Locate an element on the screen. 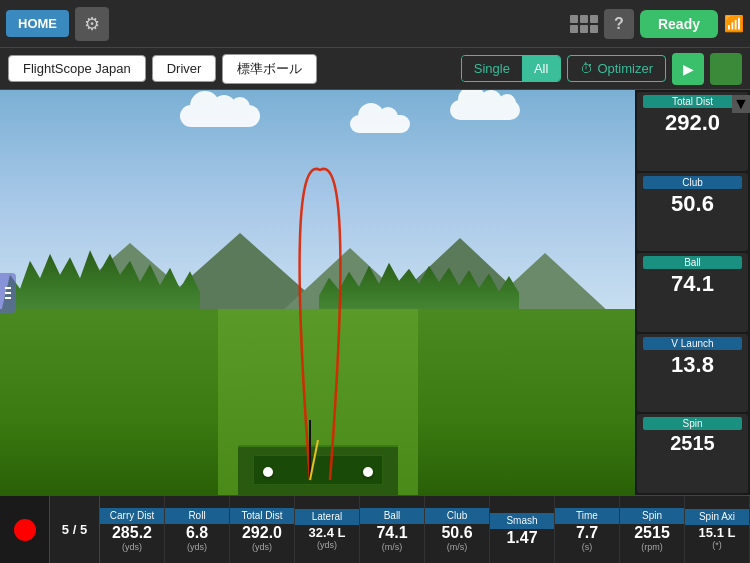 This screenshot has height=563, width=750. club-col-unit: (m/s) is located at coordinates (458, 547).